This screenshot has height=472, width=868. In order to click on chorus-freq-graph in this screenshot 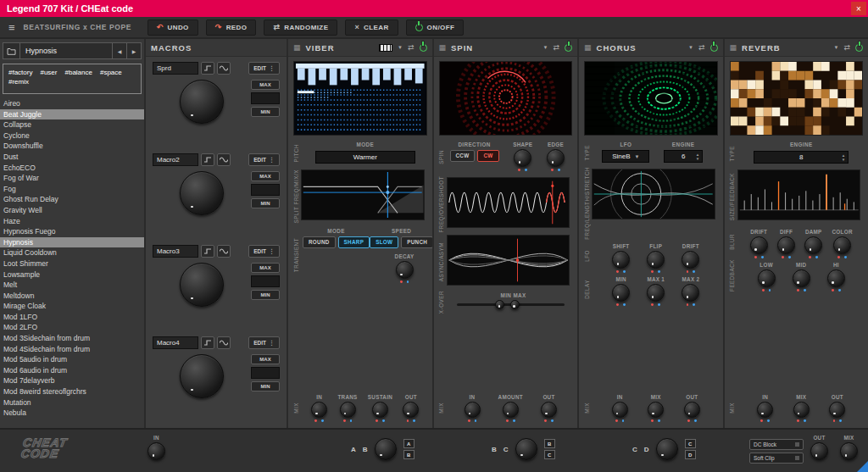, I will do `click(654, 194)`.